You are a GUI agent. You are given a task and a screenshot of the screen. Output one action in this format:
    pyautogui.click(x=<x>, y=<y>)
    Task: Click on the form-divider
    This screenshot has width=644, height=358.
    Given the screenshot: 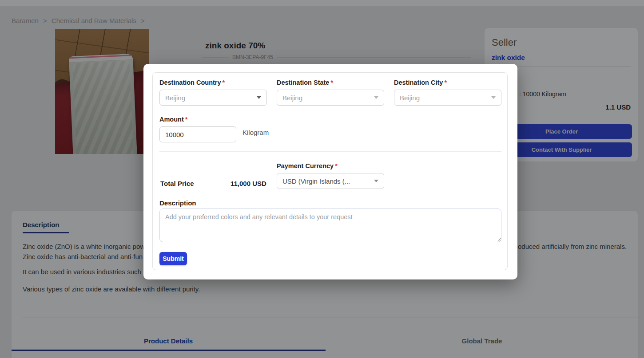 What is the action you would take?
    pyautogui.click(x=330, y=152)
    